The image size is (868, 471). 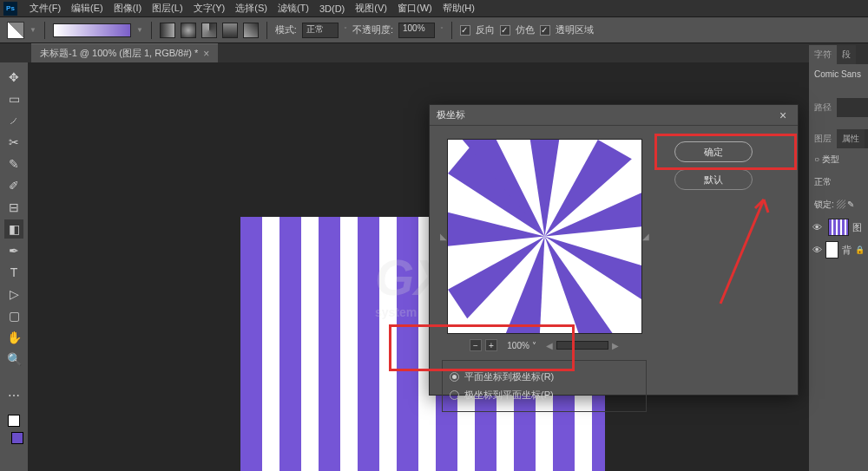 What do you see at coordinates (646, 236) in the screenshot?
I see `triangle-right-icon: ◢` at bounding box center [646, 236].